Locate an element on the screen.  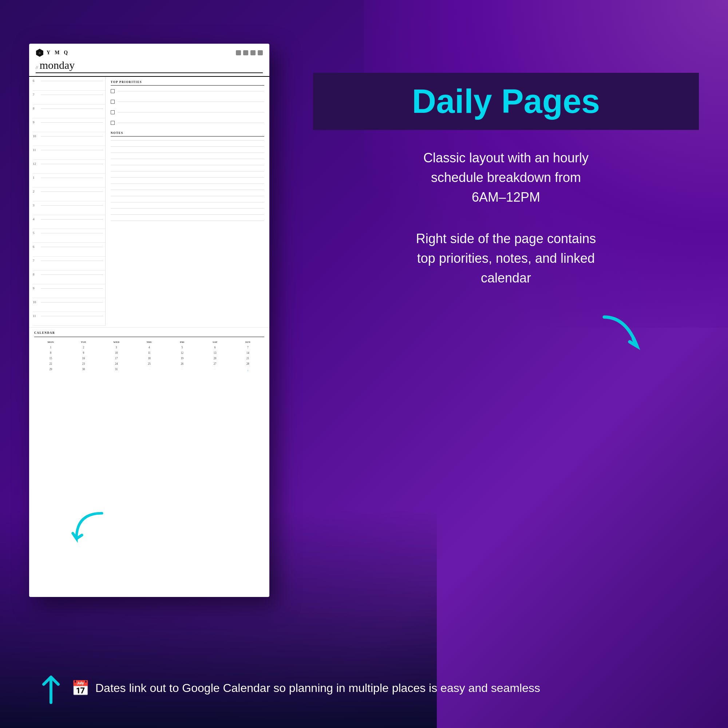
hour-label: 6 is located at coordinates (36, 81).